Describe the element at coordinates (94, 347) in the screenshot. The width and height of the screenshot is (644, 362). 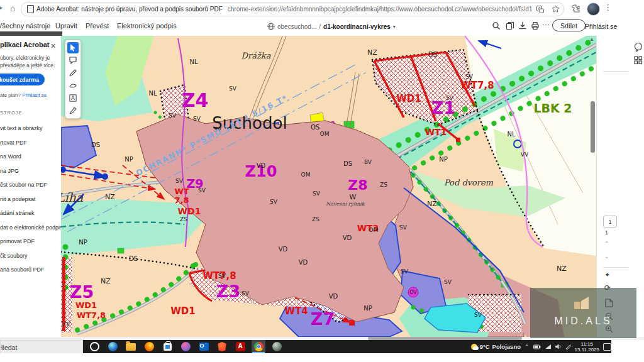
I see `cortana-icon` at that location.